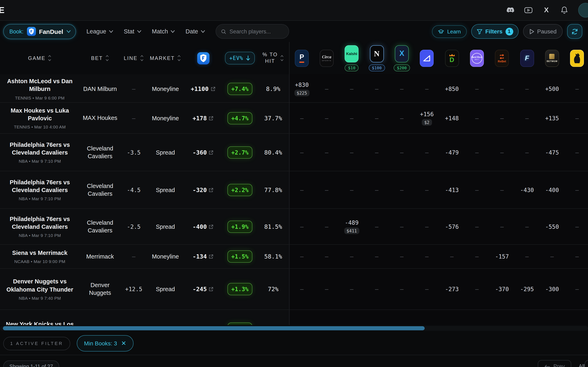  Describe the element at coordinates (583, 10) in the screenshot. I see `avatar` at that location.